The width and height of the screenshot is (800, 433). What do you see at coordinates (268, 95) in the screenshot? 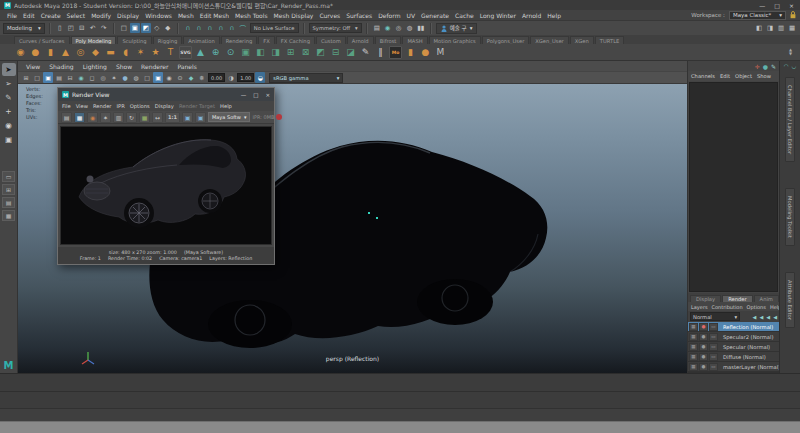
I see `window-control-button: ×` at bounding box center [268, 95].